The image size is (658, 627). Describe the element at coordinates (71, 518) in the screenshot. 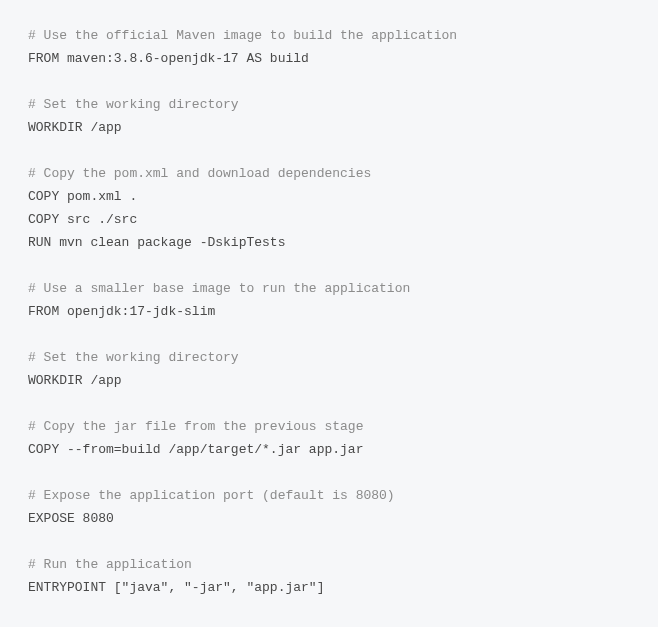

I see `code-line: EXPOSE 8080` at that location.